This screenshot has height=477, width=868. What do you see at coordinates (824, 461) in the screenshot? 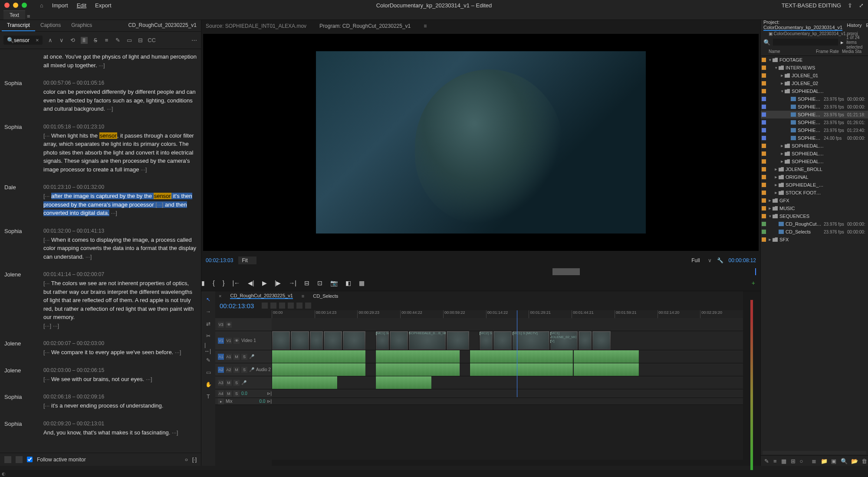
I see `new-bin-icon: 📁` at bounding box center [824, 461].